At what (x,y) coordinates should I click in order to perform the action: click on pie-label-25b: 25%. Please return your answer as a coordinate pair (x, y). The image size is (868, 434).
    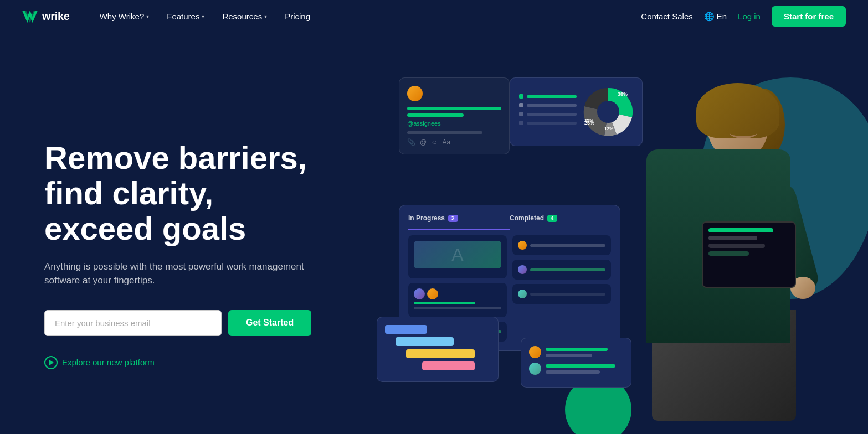
    Looking at the image, I should click on (589, 121).